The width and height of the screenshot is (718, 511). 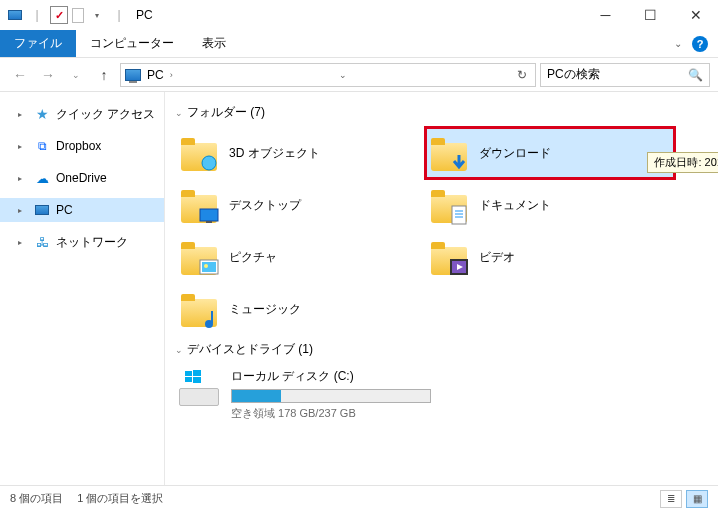 I want to click on ribbon-collapse-icon: ⌄, so click(x=678, y=44).